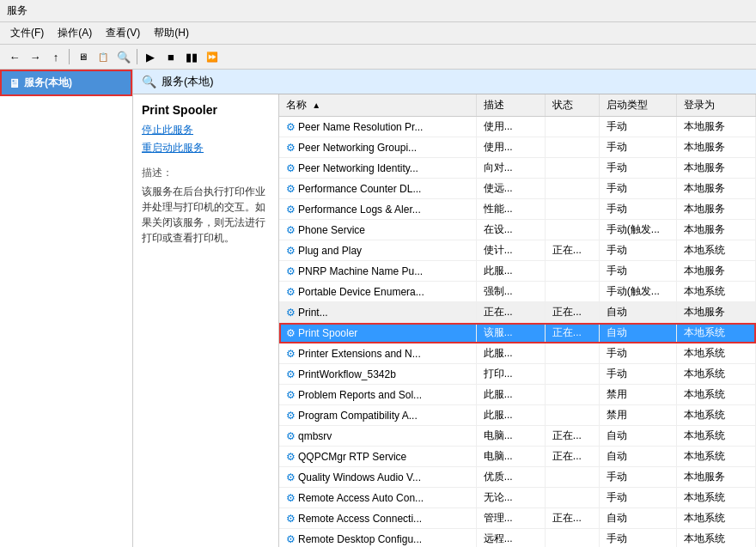  Describe the element at coordinates (517, 313) in the screenshot. I see `table-row: ⚙Print...正在...正在...自动本地服务` at that location.